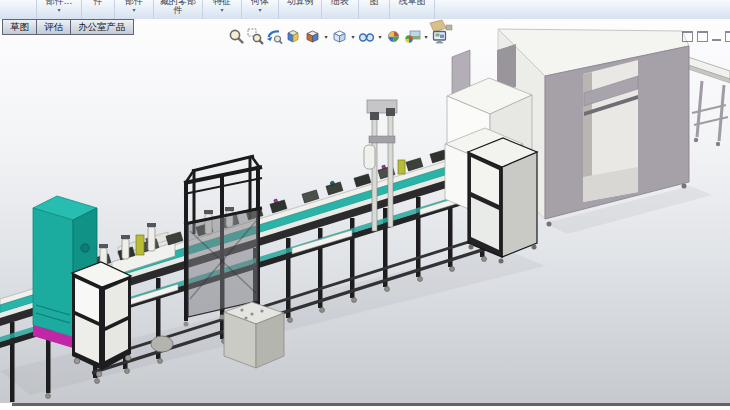 Image resolution: width=730 pixels, height=410 pixels. What do you see at coordinates (236, 36) in the screenshot?
I see `zoom-to-fit-icon` at bounding box center [236, 36].